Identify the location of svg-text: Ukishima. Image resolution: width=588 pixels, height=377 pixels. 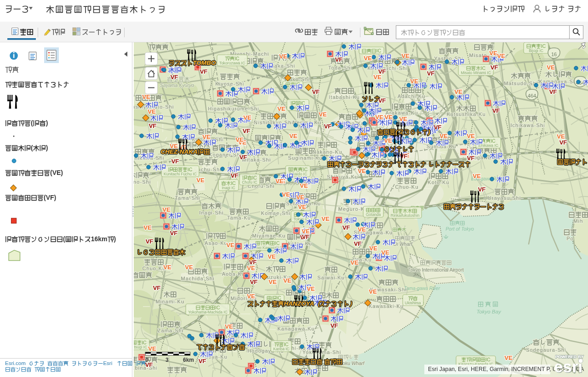
(413, 303).